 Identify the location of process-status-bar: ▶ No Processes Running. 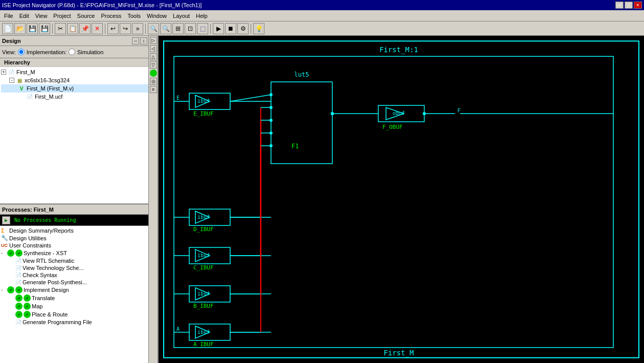
(79, 220).